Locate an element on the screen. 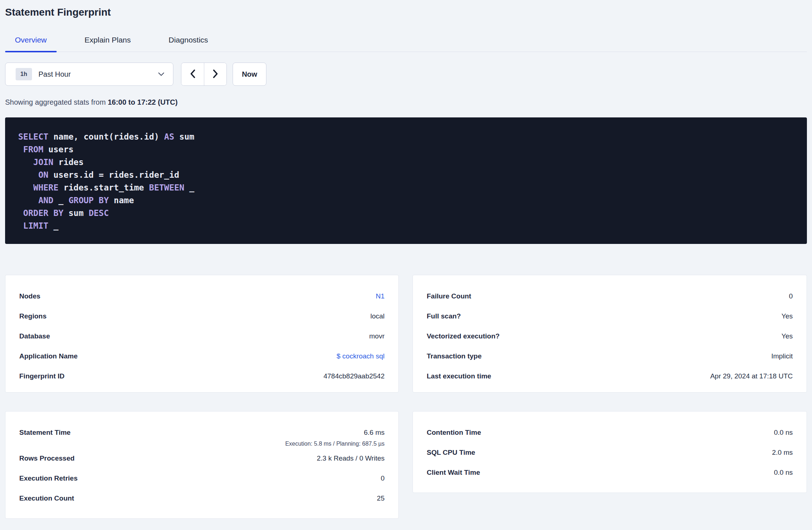  aggregated-stats-range: 16:00 to 17:22 (UTC) is located at coordinates (142, 102).